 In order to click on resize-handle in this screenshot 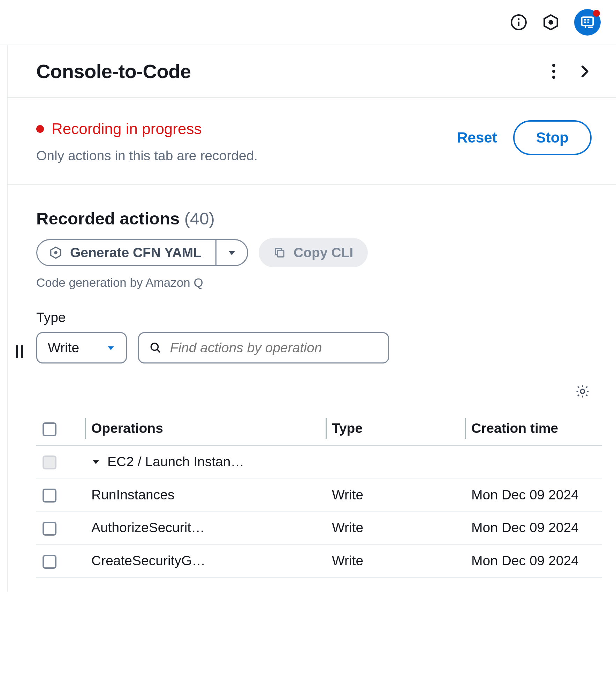, I will do `click(20, 352)`.